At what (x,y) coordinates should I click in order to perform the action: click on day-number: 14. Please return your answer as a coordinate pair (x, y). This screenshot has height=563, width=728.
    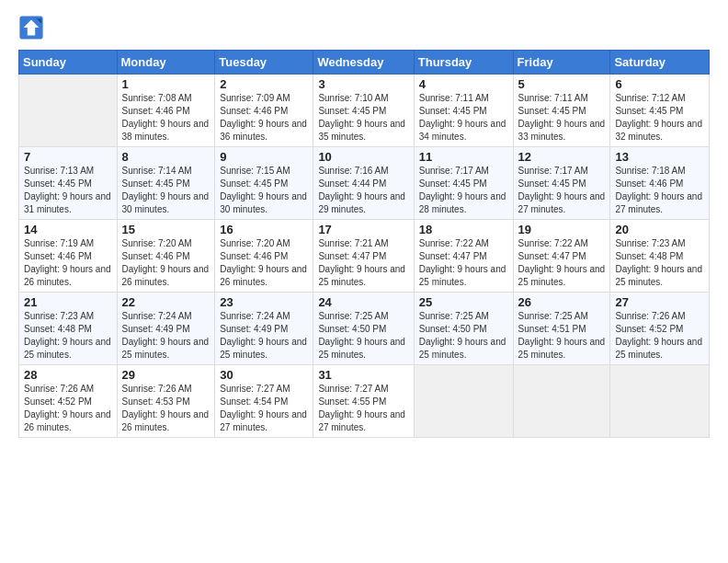
    Looking at the image, I should click on (68, 230).